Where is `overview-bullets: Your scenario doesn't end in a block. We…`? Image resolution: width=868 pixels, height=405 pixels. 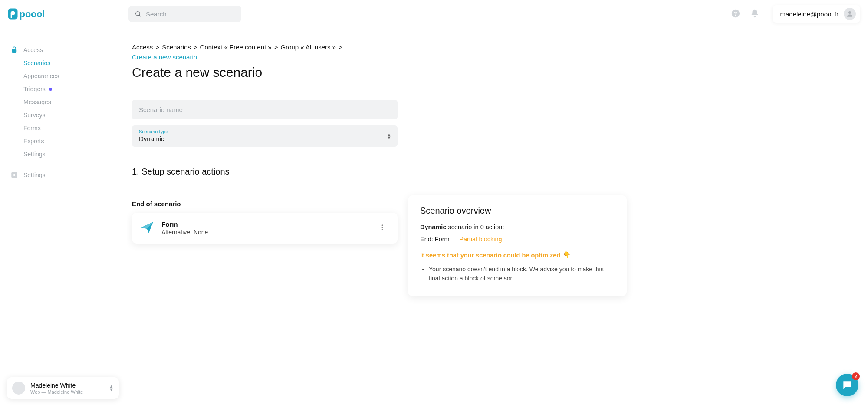
overview-bullets: Your scenario doesn't end in a block. We… is located at coordinates (517, 274).